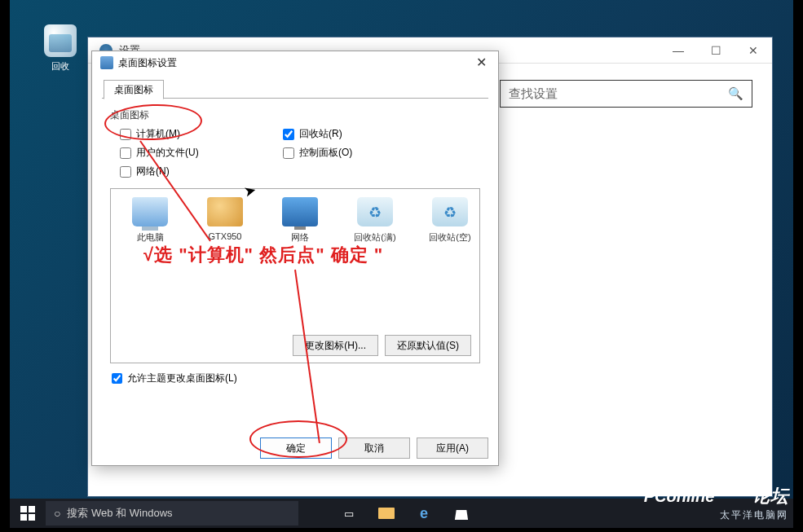  I want to click on dialog-title-text: 桌面图标设置, so click(148, 64).